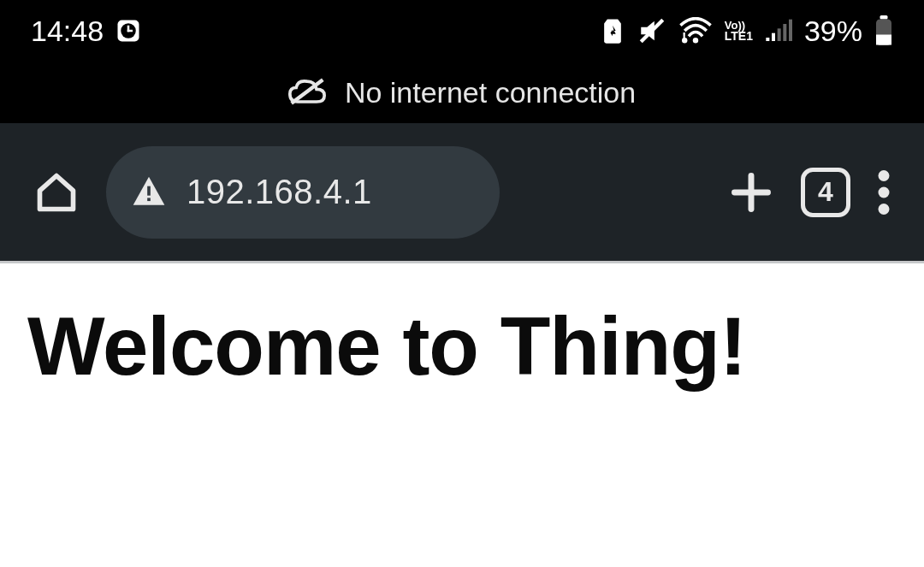 The width and height of the screenshot is (924, 567). I want to click on notification-bar: No internet connection, so click(462, 92).